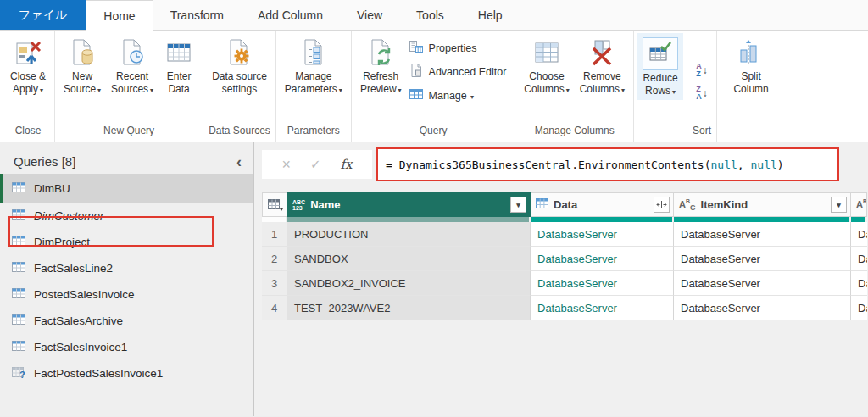  Describe the element at coordinates (275, 205) in the screenshot. I see `select-all-corner-button` at that location.